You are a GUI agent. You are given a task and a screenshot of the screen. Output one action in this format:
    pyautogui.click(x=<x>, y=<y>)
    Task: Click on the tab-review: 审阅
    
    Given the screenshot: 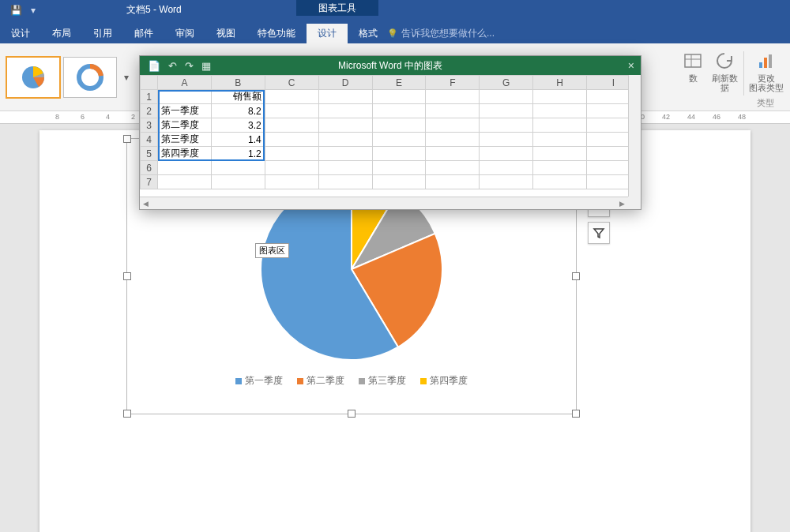 What is the action you would take?
    pyautogui.click(x=185, y=33)
    